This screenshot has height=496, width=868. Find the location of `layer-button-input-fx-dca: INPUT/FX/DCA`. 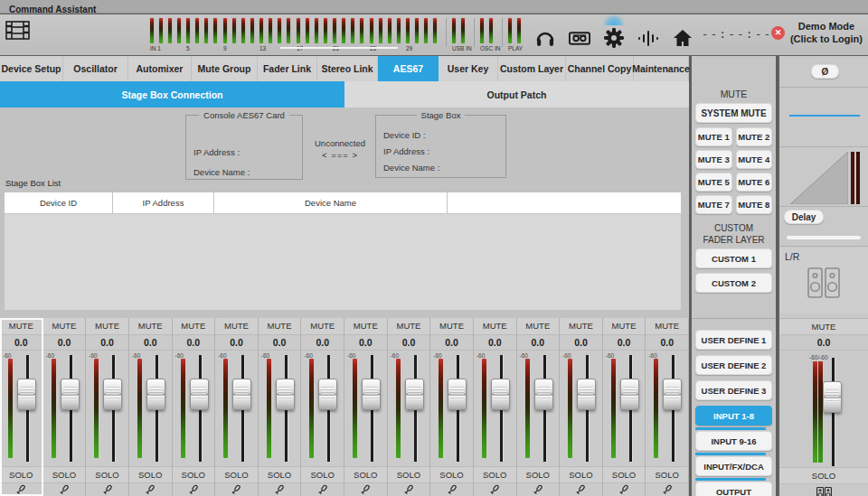

layer-button-input-fx-dca: INPUT/FX/DCA is located at coordinates (734, 466).